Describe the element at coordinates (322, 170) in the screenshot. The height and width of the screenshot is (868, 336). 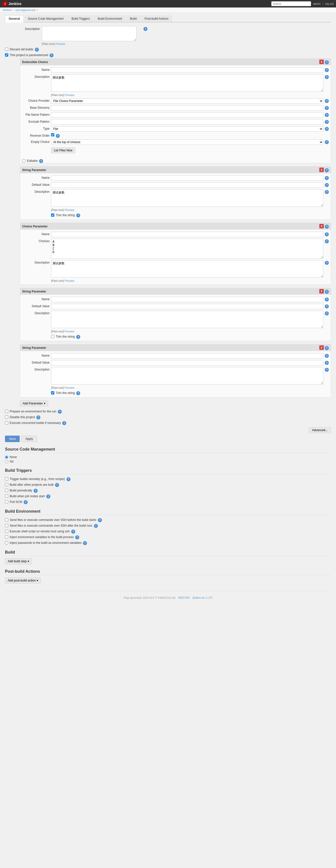
I see `sp1-close: X` at that location.